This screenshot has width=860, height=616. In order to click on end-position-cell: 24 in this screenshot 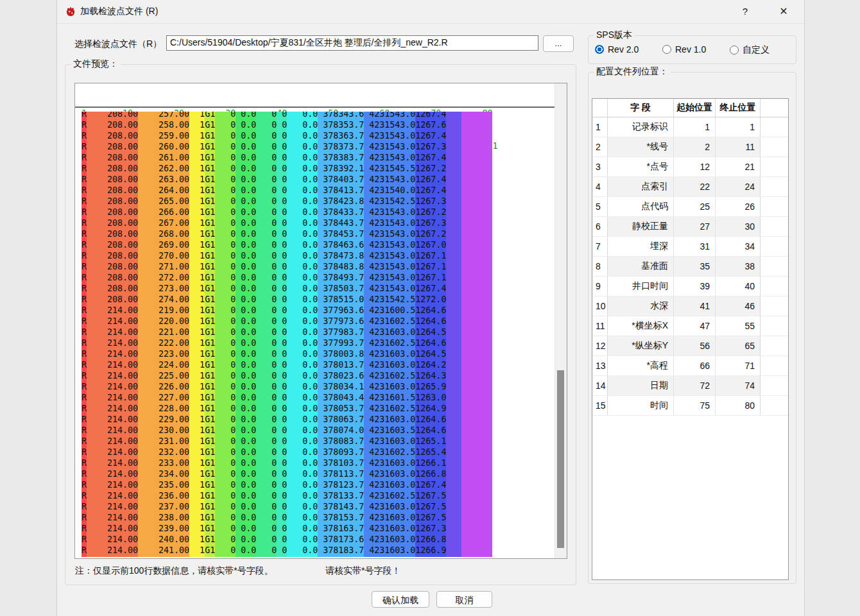, I will do `click(738, 187)`.